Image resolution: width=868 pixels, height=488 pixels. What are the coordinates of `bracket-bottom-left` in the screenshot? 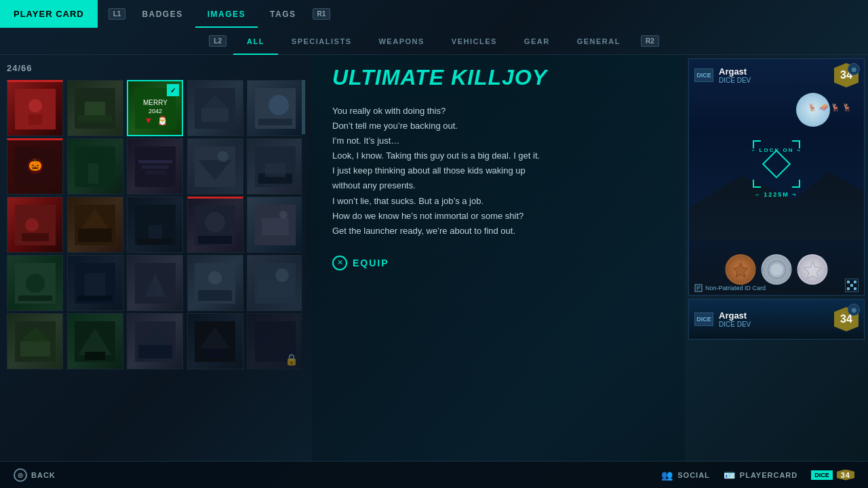 It's located at (757, 184).